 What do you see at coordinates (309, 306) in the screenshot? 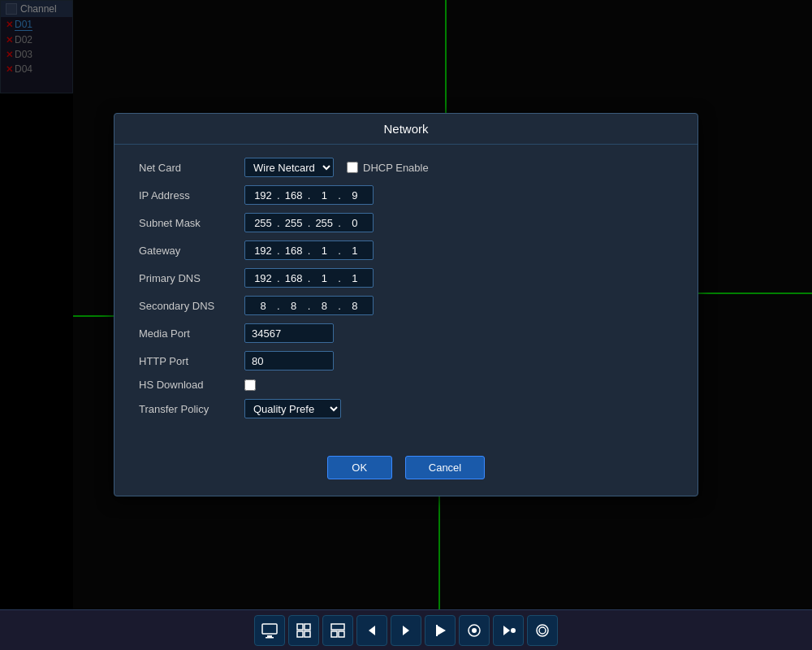
I see `secondary-dns-control: . . .` at bounding box center [309, 306].